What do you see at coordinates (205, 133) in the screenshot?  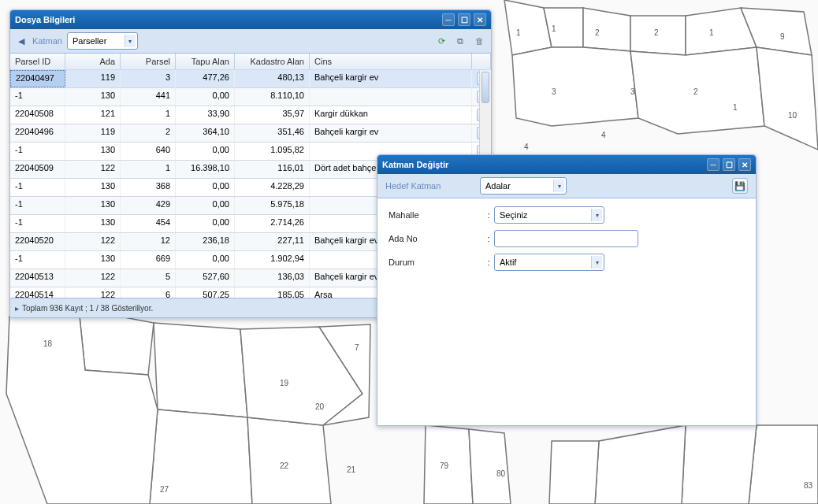 I see `cell: 364,10` at bounding box center [205, 133].